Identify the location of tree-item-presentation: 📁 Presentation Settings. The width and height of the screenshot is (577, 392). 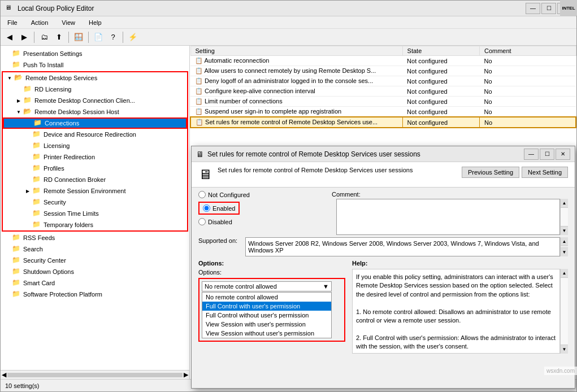
(95, 54).